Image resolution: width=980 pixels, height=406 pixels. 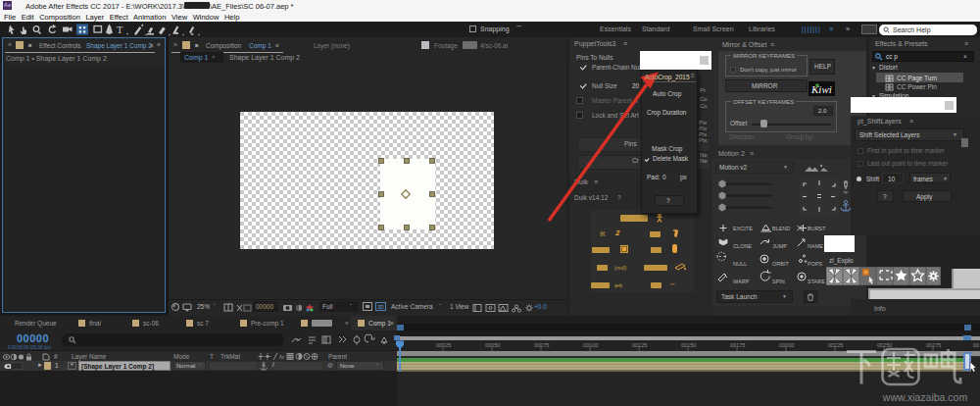 I want to click on svg-text: ORBIT, so click(x=780, y=264).